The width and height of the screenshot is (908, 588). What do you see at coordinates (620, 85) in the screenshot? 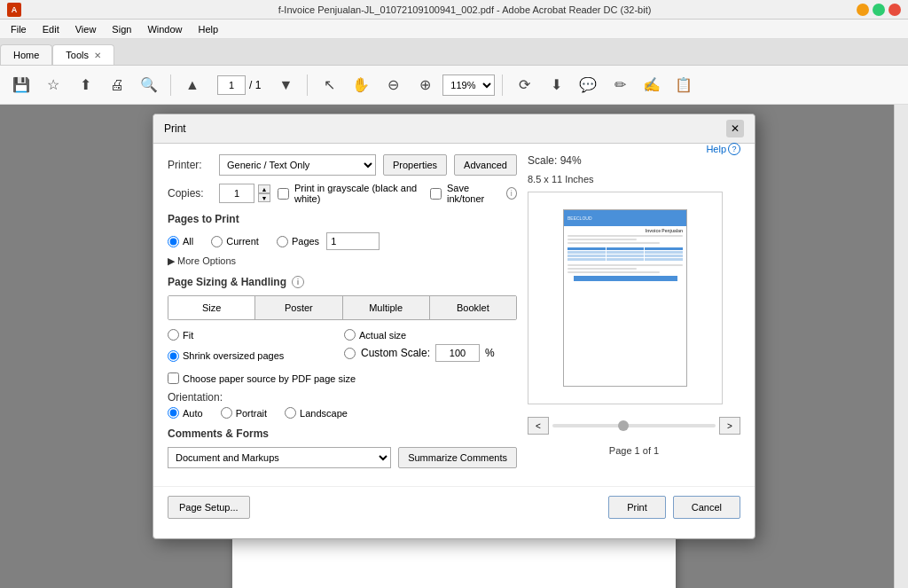
I see `annotate-button: ✏` at bounding box center [620, 85].